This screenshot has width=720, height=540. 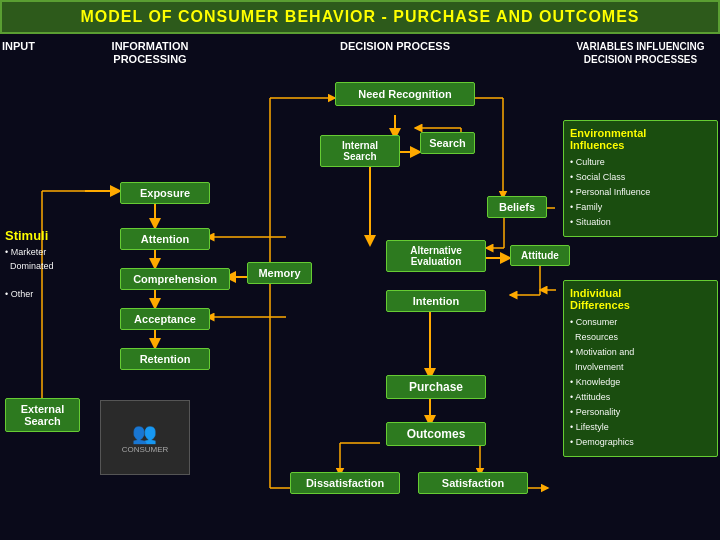 What do you see at coordinates (165, 239) in the screenshot?
I see `attention-box: Attention` at bounding box center [165, 239].